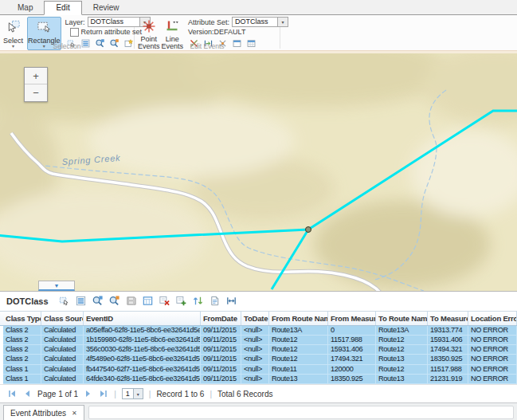 Image resolution: width=517 pixels, height=420 pixels. What do you see at coordinates (255, 22) in the screenshot?
I see `attribute-set-value: DOTClass` at bounding box center [255, 22].